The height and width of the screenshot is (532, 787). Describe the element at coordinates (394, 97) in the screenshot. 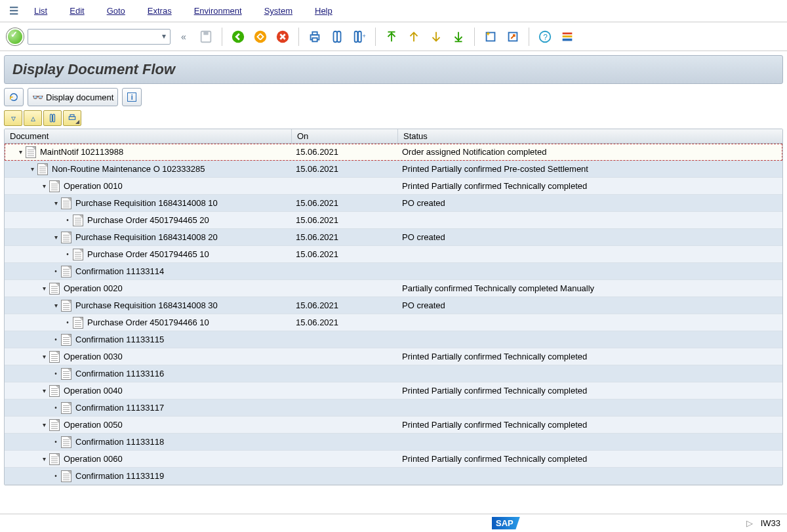

I see `app-toolbar: 👓 Display document i` at that location.